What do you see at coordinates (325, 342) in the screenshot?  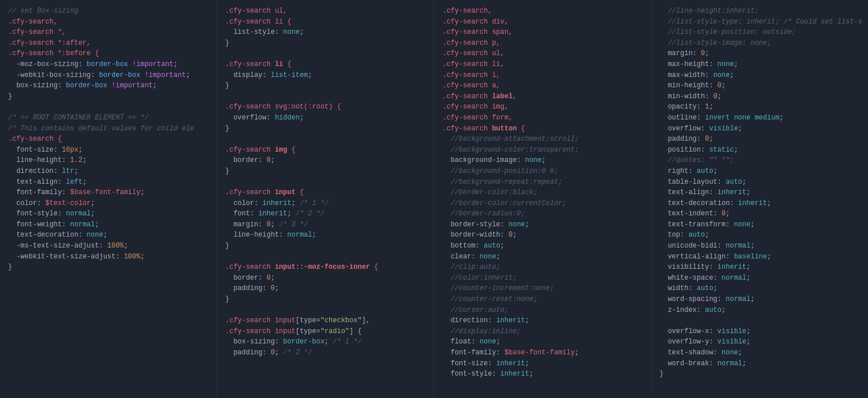 I see `code-line: box-sizing: border-box; /* 1 */` at bounding box center [325, 342].